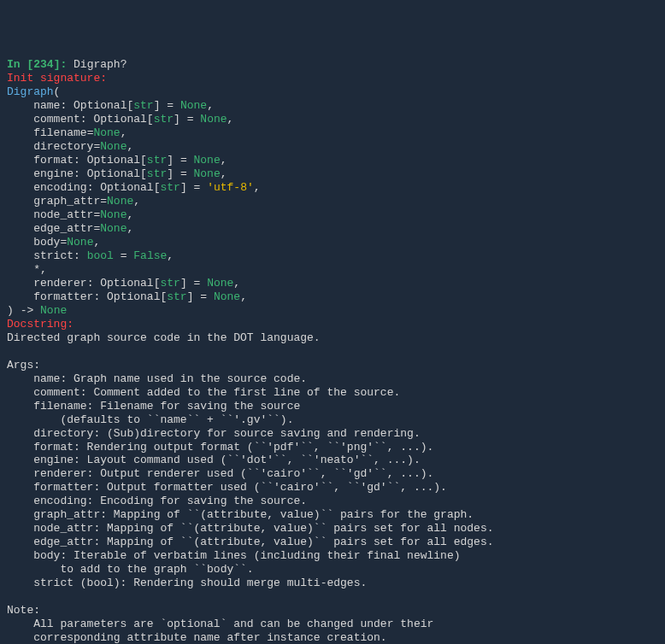 Image resolution: width=665 pixels, height=644 pixels. What do you see at coordinates (123, 284) in the screenshot?
I see `param-line: renderer: Optional[str] = None,` at bounding box center [123, 284].